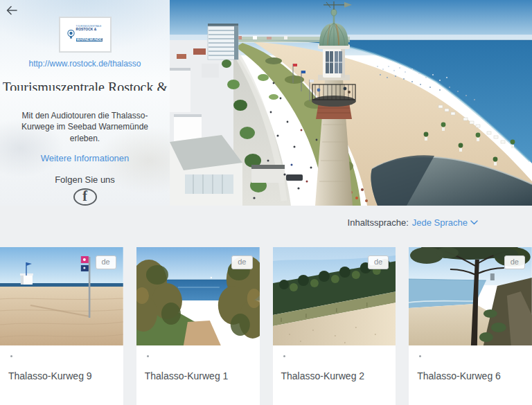 This screenshot has width=532, height=405. I want to click on card-body: Thalasso-Kurweg 1, so click(198, 363).